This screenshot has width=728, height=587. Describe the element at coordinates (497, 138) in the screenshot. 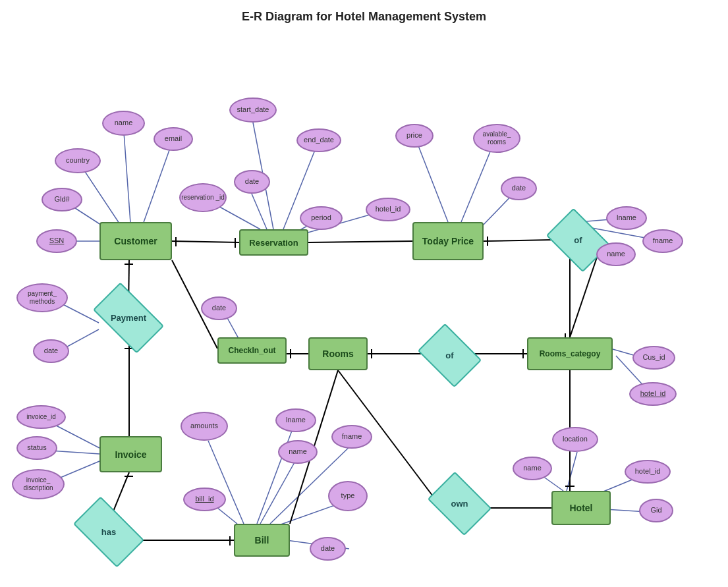

I see `attr-avail-rooms: avalable_ rooms` at that location.